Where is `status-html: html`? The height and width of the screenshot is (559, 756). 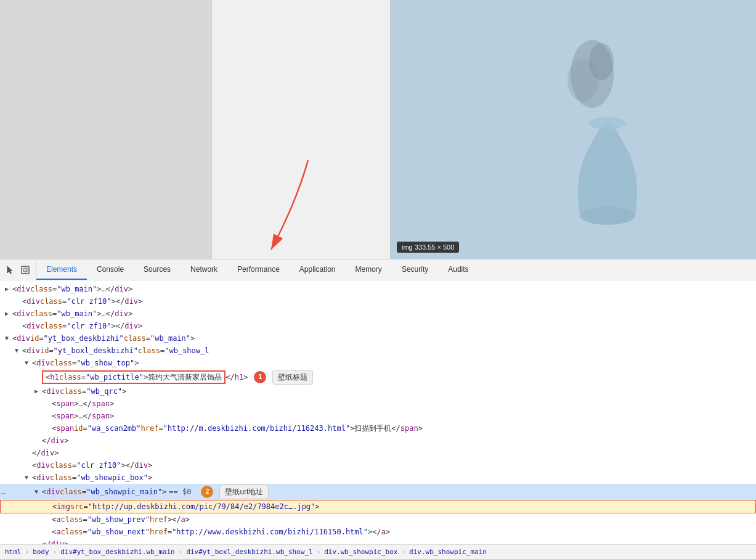
status-html: html is located at coordinates (14, 552).